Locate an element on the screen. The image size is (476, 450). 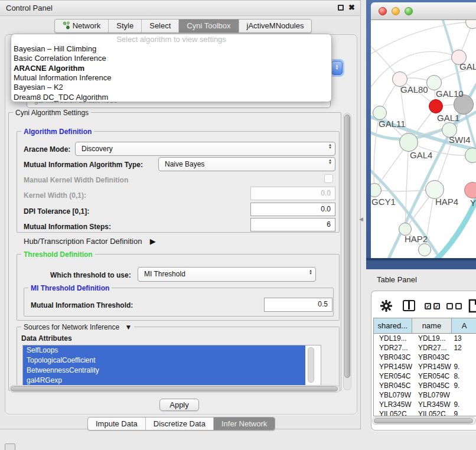
table-row: YBR045C YBR045C 9. is located at coordinates (425, 386).